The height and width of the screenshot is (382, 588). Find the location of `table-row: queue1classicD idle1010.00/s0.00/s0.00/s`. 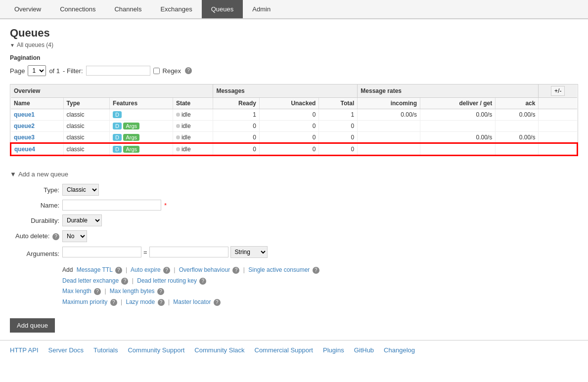

table-row: queue1classicD idle1010.00/s0.00/s0.00/s is located at coordinates (294, 115).